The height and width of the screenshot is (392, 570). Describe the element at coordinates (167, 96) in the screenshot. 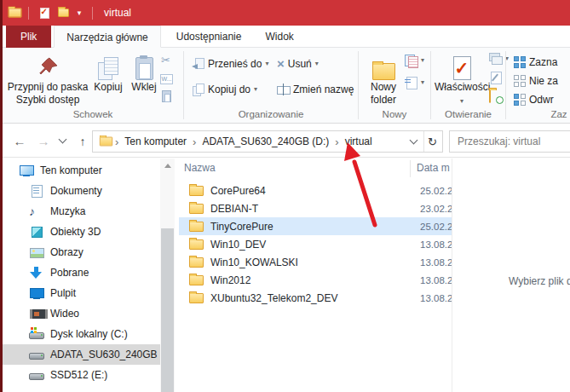

I see `paste-shortcut-button` at that location.